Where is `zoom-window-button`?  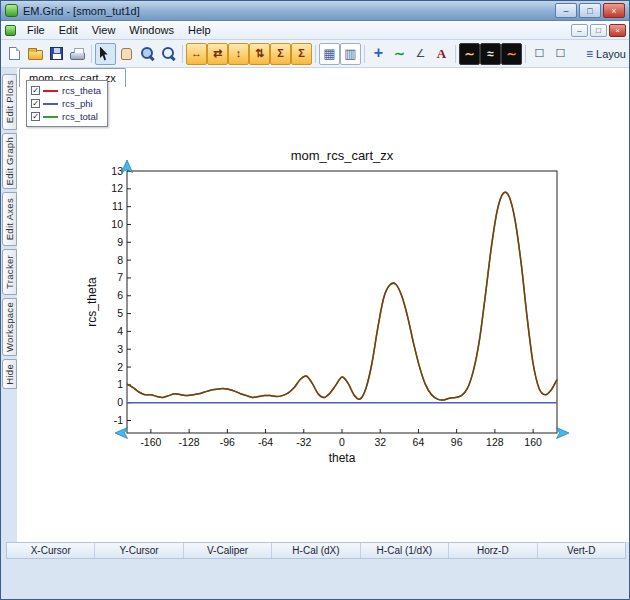
zoom-window-button is located at coordinates (148, 54).